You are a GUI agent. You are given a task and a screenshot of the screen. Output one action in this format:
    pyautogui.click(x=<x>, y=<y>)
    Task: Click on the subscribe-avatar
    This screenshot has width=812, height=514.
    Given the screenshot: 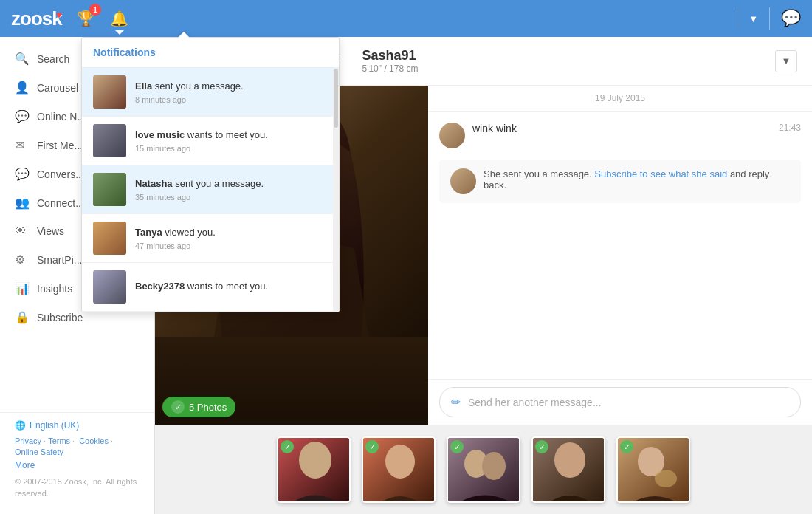 What is the action you would take?
    pyautogui.click(x=464, y=182)
    